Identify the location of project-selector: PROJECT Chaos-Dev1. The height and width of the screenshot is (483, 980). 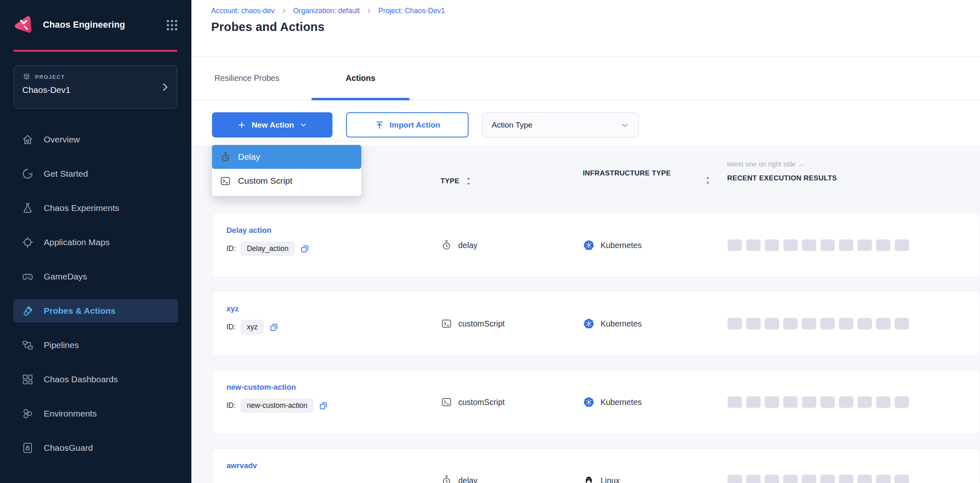
(96, 87).